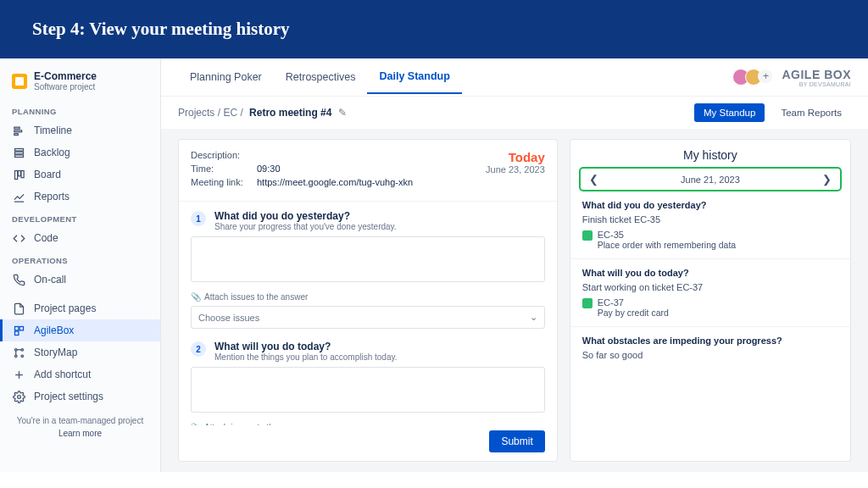  Describe the element at coordinates (198, 349) in the screenshot. I see `q2-badge: 2` at that location.